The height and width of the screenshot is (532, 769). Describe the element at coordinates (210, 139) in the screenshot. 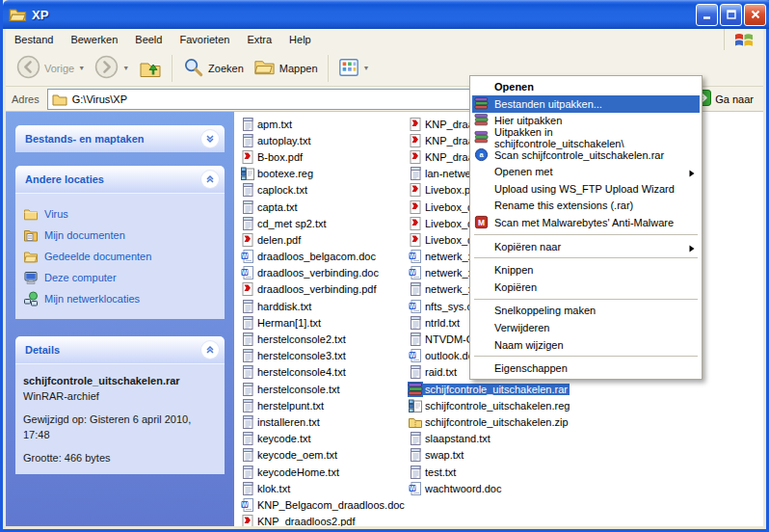

I see `chevron-down-icon` at that location.